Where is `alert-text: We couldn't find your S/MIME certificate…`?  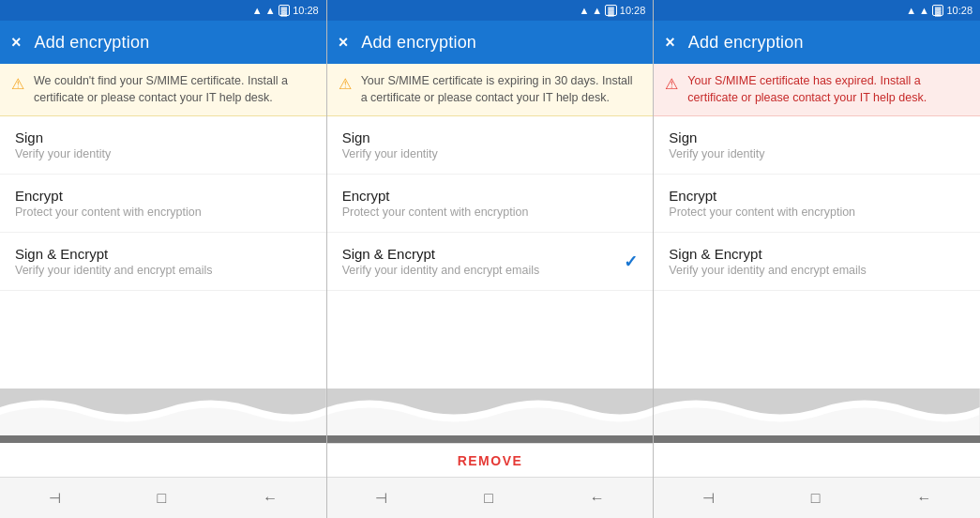 alert-text: We couldn't find your S/MIME certificate… is located at coordinates (174, 90).